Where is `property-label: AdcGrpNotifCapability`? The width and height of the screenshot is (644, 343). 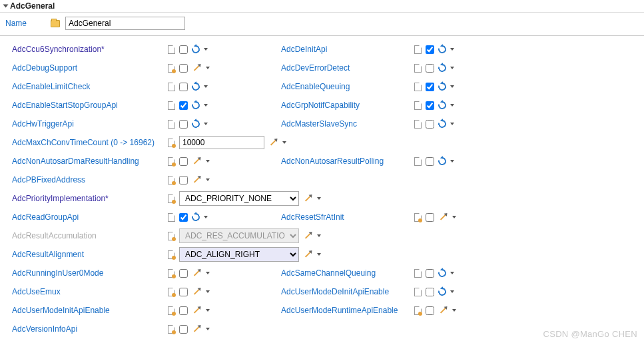 property-label: AdcGrpNotifCapability is located at coordinates (348, 105).